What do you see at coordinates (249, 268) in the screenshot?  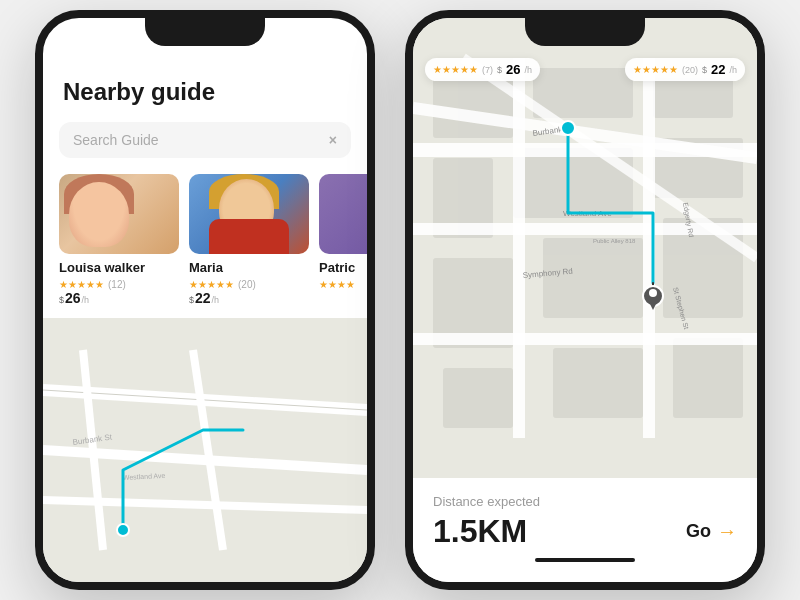 I see `guide-name-maria: Maria` at bounding box center [249, 268].